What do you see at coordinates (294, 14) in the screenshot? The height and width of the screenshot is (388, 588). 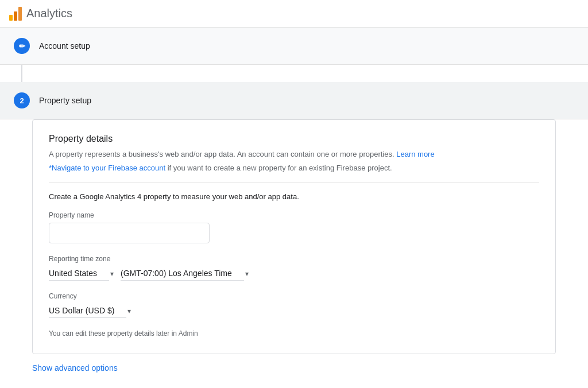 I see `app-header: Analytics` at bounding box center [294, 14].